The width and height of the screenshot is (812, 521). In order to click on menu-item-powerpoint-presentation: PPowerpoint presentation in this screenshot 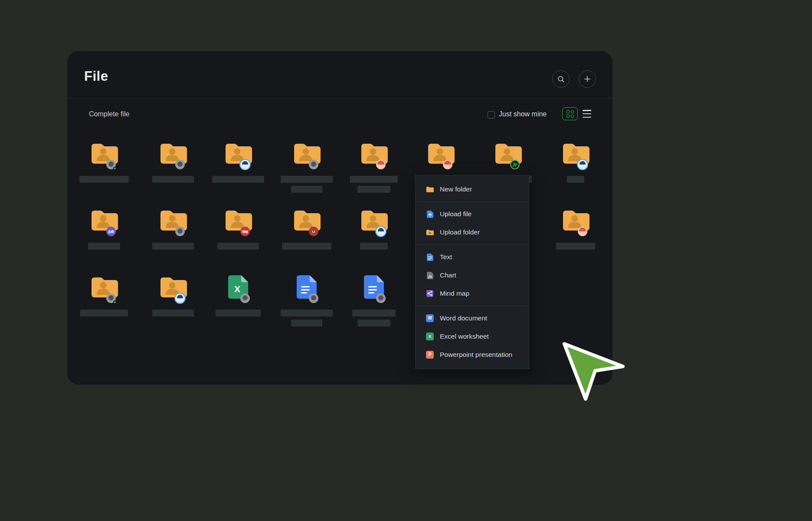, I will do `click(472, 355)`.